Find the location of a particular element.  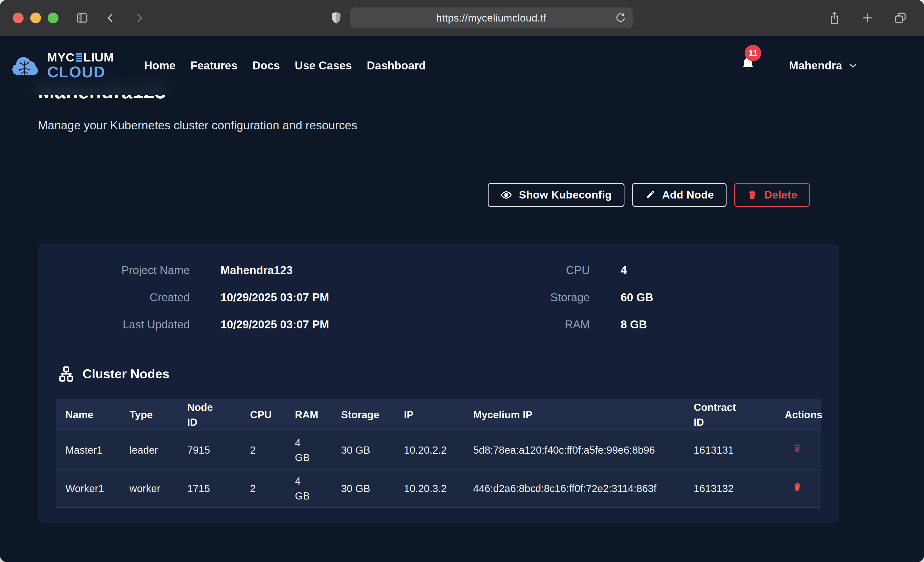

info-label: Last Updated is located at coordinates (114, 324).